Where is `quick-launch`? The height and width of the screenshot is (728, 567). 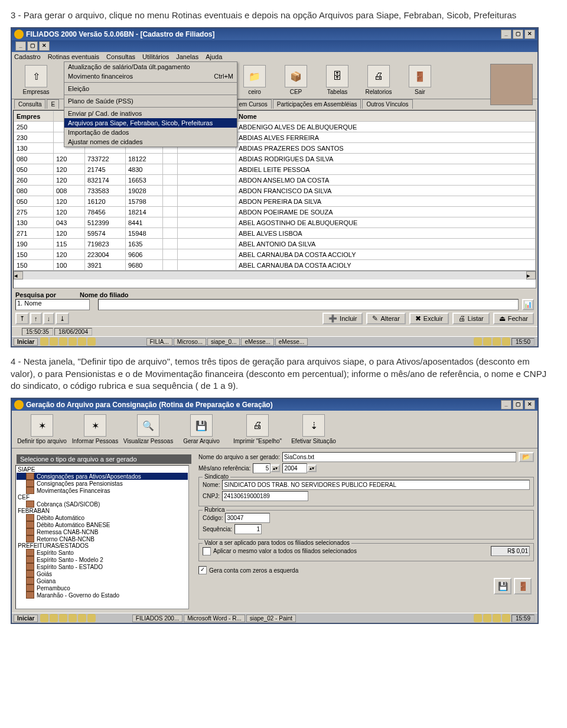 quick-launch is located at coordinates (69, 342).